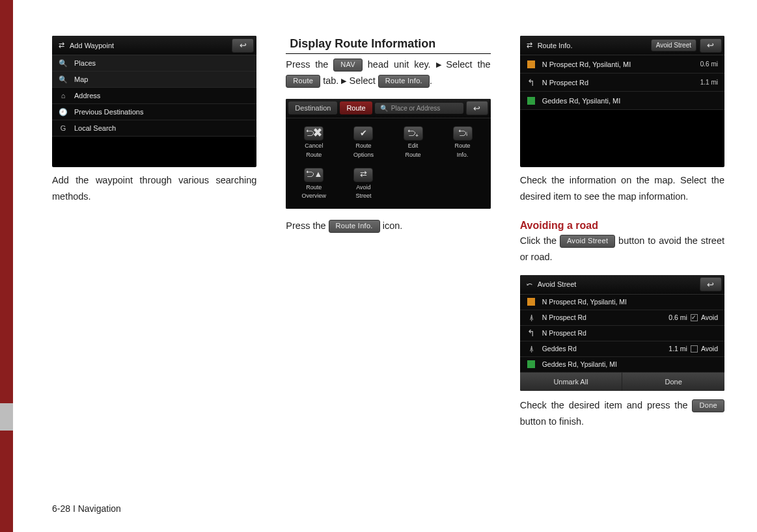 The height and width of the screenshot is (532, 757). What do you see at coordinates (154, 112) in the screenshot?
I see `waypoint-row: 🕘Previous Destinations` at bounding box center [154, 112].